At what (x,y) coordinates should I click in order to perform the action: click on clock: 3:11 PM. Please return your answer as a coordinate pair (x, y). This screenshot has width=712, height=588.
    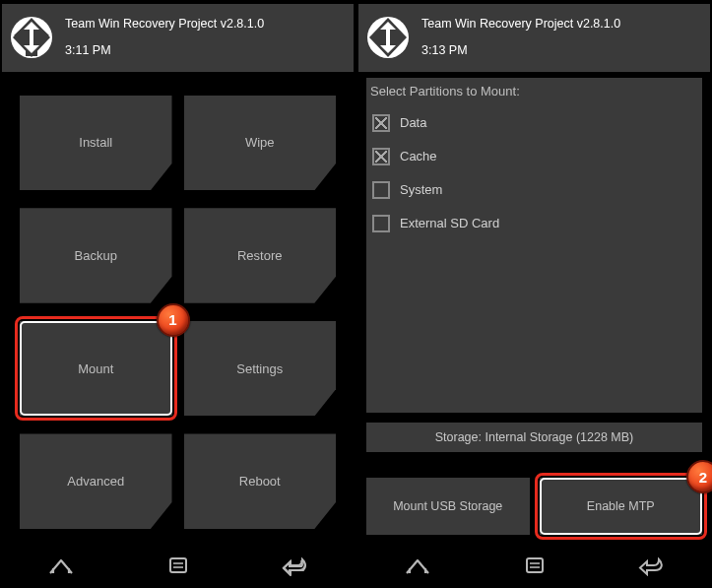
    Looking at the image, I should click on (164, 51).